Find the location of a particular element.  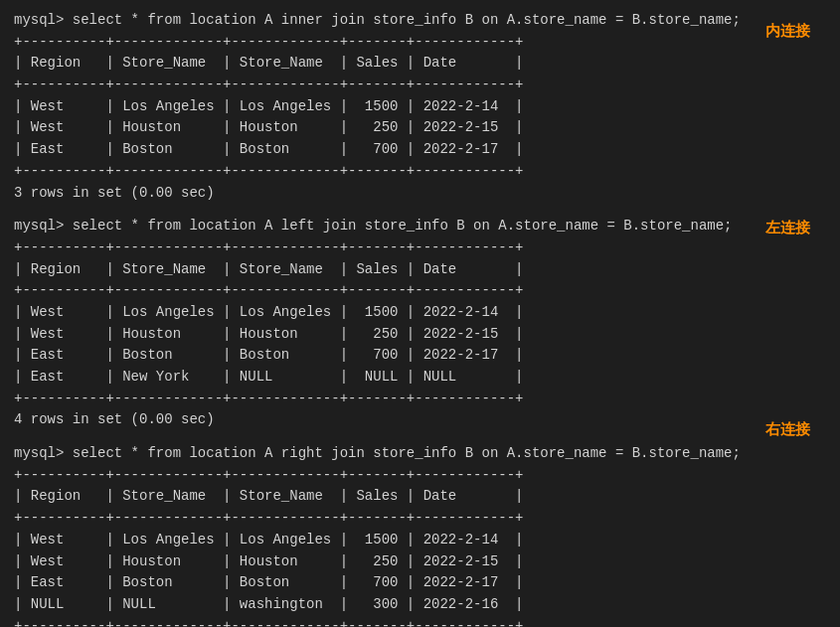

left-join-label: 左连接 is located at coordinates (787, 229).